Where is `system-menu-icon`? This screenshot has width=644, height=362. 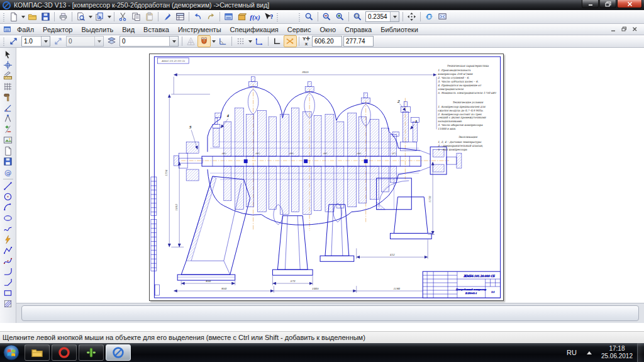 system-menu-icon is located at coordinates (7, 29).